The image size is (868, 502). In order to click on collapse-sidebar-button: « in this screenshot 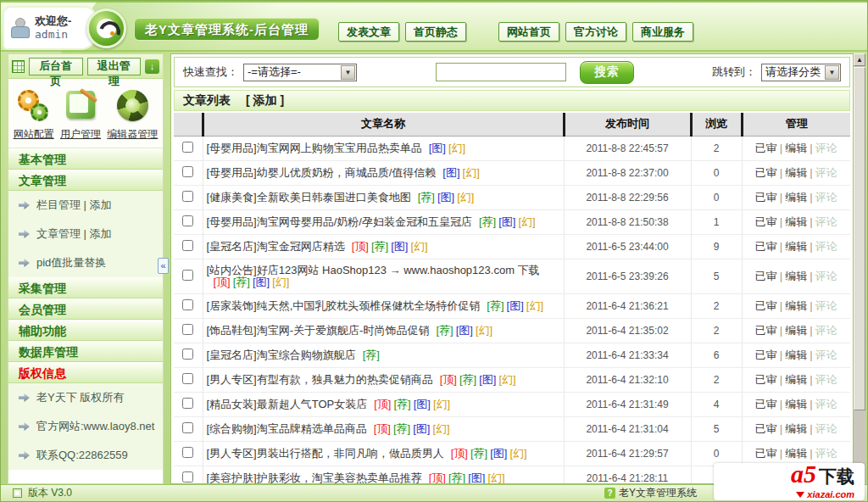, I will do `click(163, 266)`.